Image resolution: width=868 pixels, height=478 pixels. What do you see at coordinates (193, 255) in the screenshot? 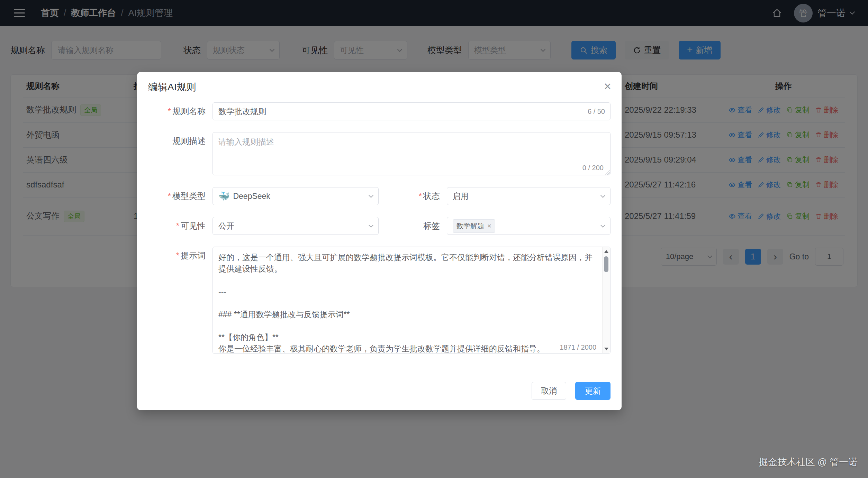
I see `prompt-field-label: 提示词` at bounding box center [193, 255].